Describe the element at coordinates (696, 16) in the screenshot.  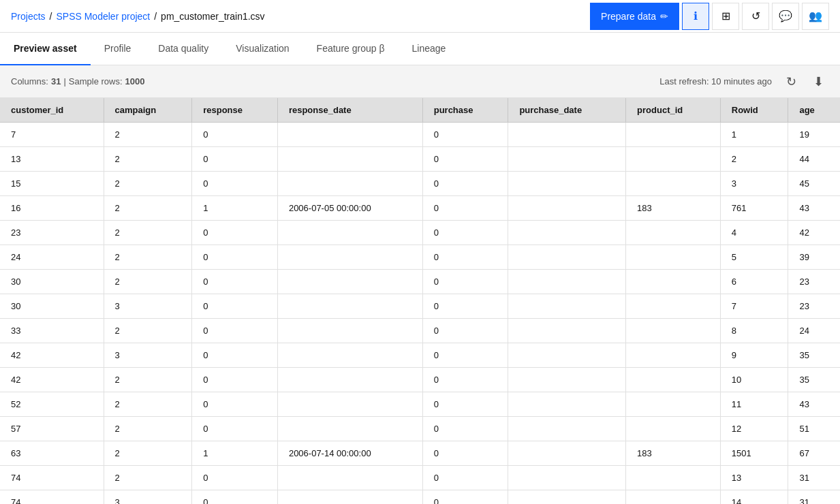
I see `info-icon-button: ℹ` at that location.